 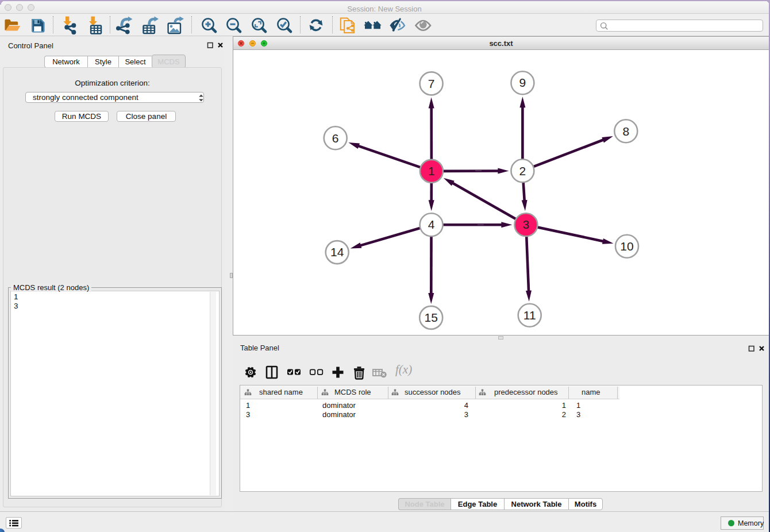 I want to click on svg-text: 2, so click(x=523, y=171).